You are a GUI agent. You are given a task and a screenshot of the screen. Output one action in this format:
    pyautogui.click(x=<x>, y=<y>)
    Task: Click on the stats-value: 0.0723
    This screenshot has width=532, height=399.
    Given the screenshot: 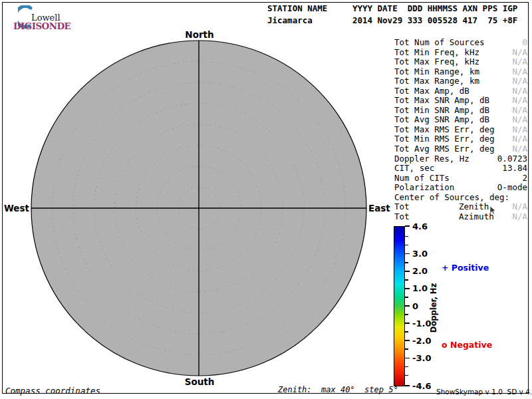 What is the action you would take?
    pyautogui.click(x=512, y=158)
    